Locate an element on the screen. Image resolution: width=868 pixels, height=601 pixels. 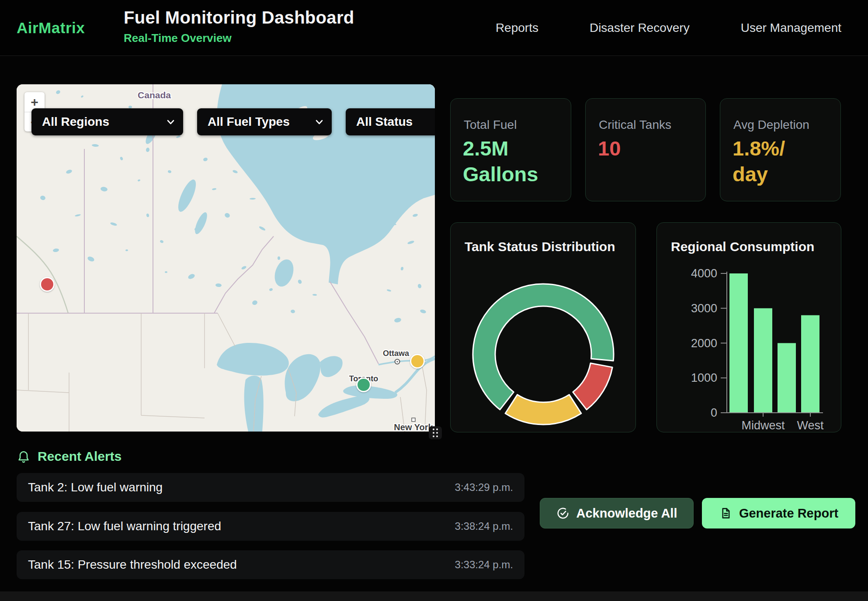
map-label-ottawa: Ottawa is located at coordinates (396, 353).